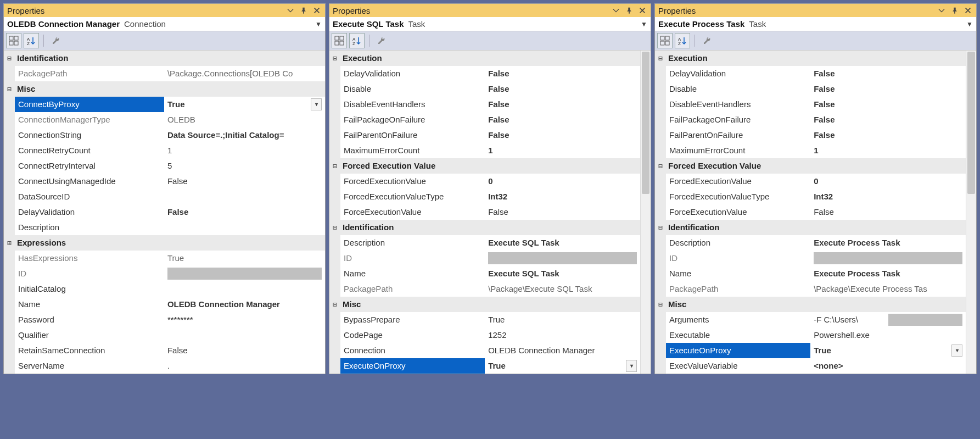  Describe the element at coordinates (810, 197) in the screenshot. I see `property-row: ForcedExecutionValueTypeInt32` at that location.